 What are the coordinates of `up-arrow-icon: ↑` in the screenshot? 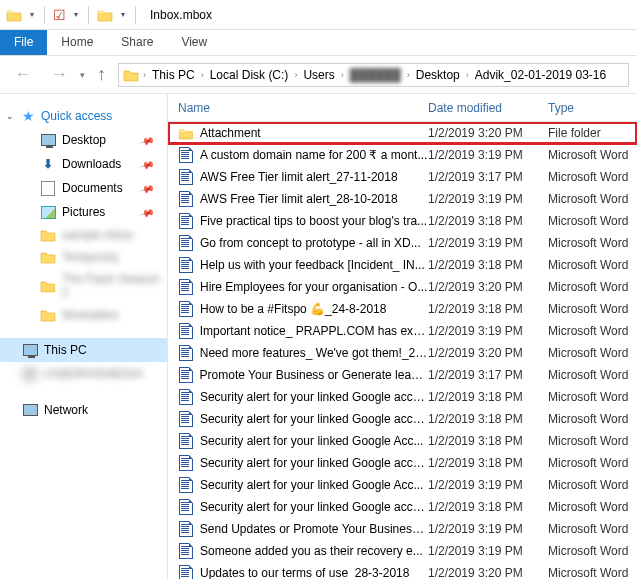 It's located at (102, 74).